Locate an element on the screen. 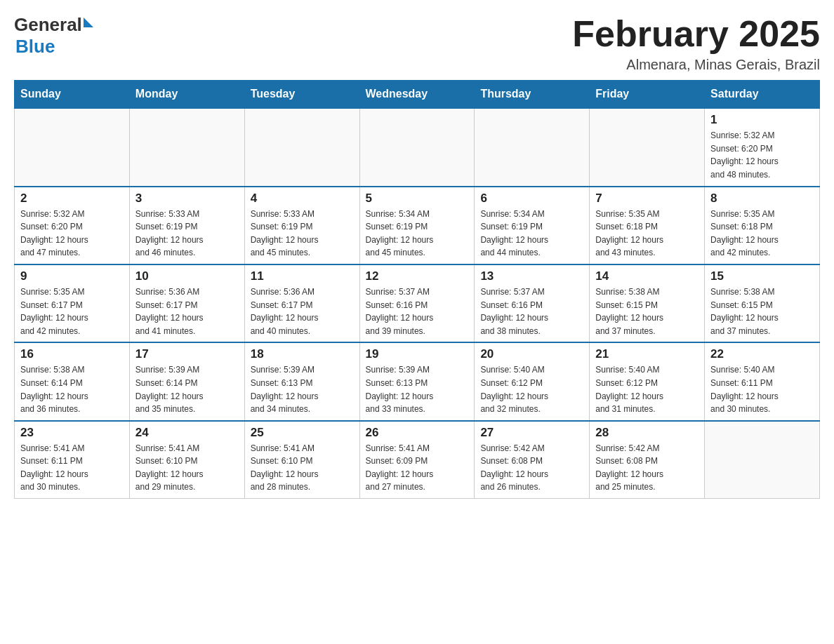 Image resolution: width=834 pixels, height=644 pixels. day-number: 13 is located at coordinates (532, 276).